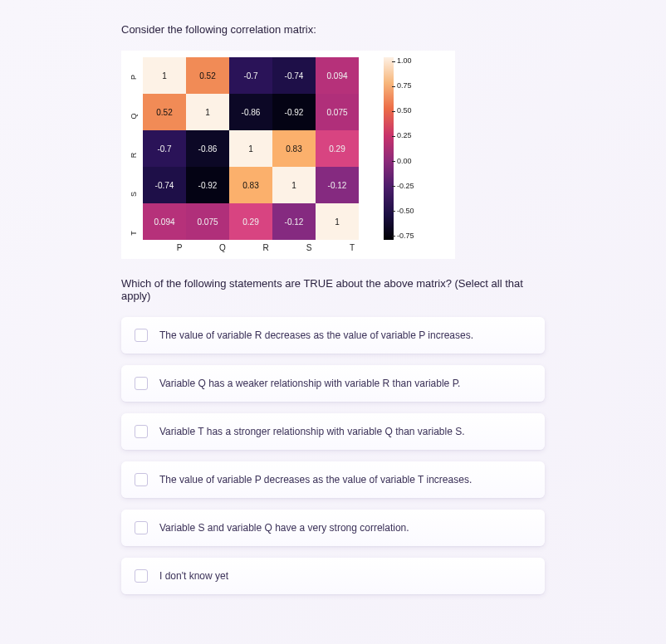 Image resolution: width=666 pixels, height=644 pixels. I want to click on colorbar: 1.00 0.75 0.50 0.25 0.00 -0.25 -0.50 -0.…, so click(399, 149).